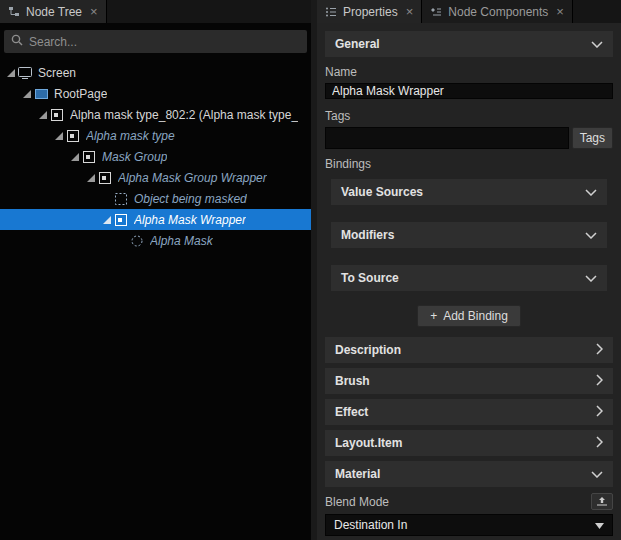 Image resolution: width=621 pixels, height=540 pixels. Describe the element at coordinates (357, 502) in the screenshot. I see `blend-mode-label: Blend Mode` at that location.